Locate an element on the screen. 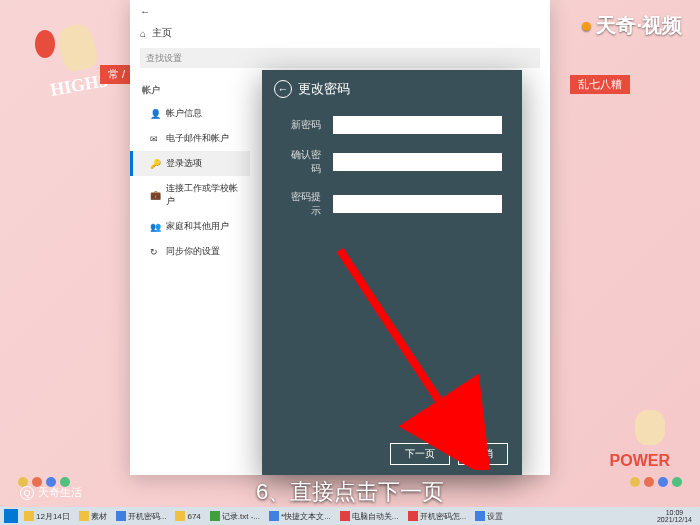 This screenshot has height=525, width=700. taskbar-item: 12月14日 is located at coordinates (47, 516).